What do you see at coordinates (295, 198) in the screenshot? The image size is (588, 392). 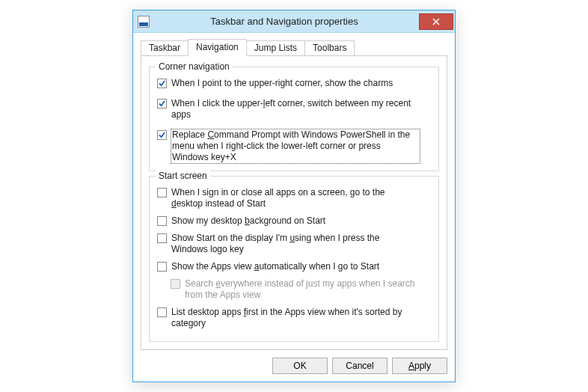 I see `checkbox-label: When I sign in or close all apps on a sc…` at bounding box center [295, 198].